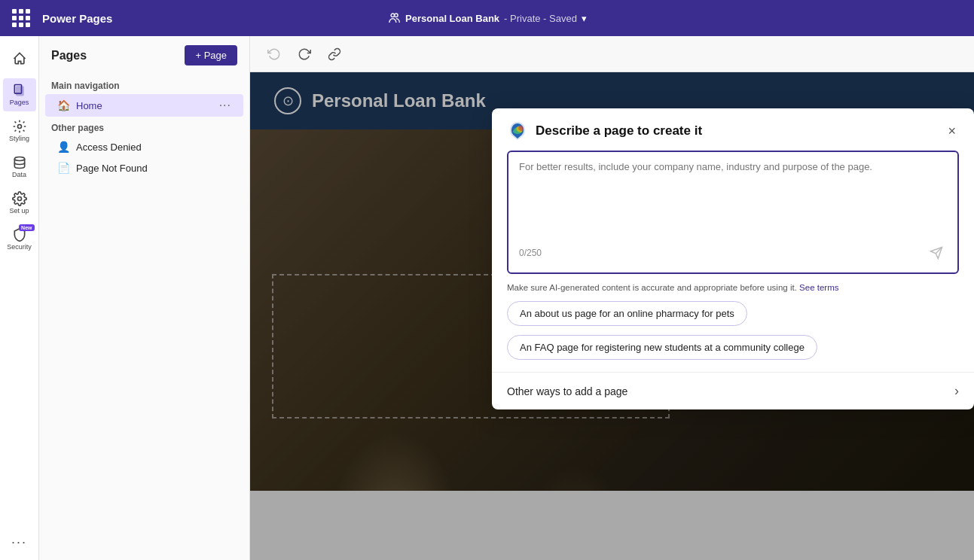  I want to click on styling-icon, so click(20, 126).